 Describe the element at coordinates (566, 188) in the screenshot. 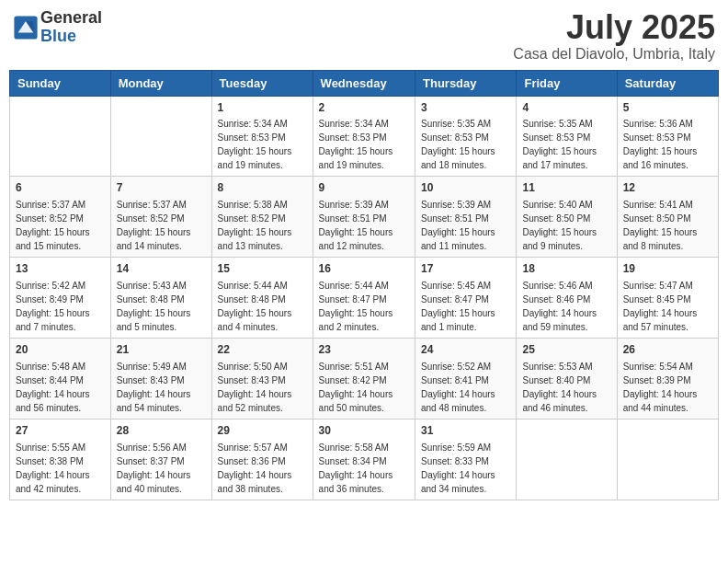

I see `day-number: 11` at that location.